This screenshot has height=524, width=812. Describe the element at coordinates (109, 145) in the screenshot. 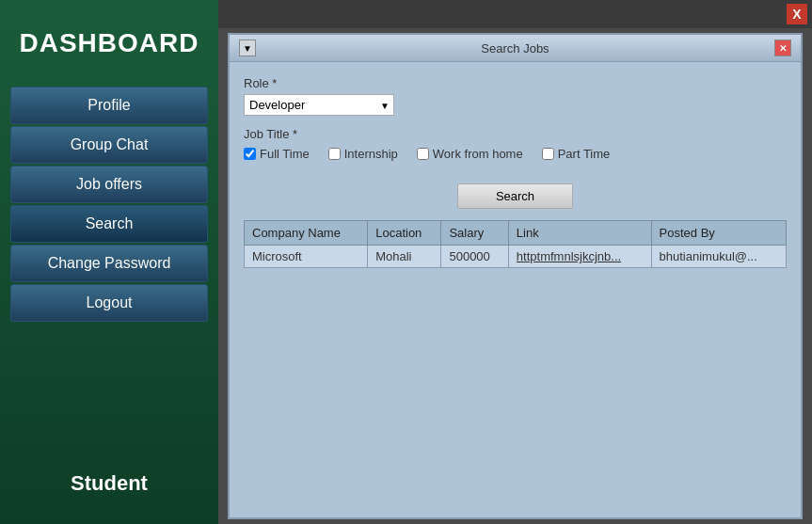

I see `sidebar-item-group-chat: Group Chat` at that location.